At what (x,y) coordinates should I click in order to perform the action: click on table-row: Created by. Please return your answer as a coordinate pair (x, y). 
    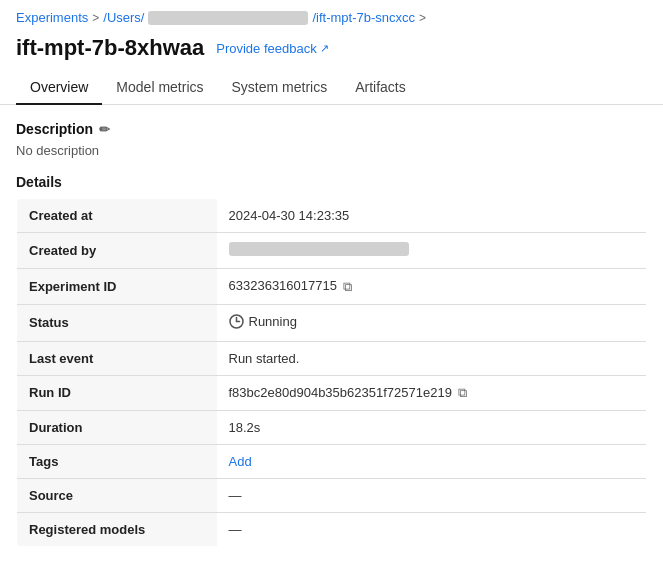
    Looking at the image, I should click on (332, 251).